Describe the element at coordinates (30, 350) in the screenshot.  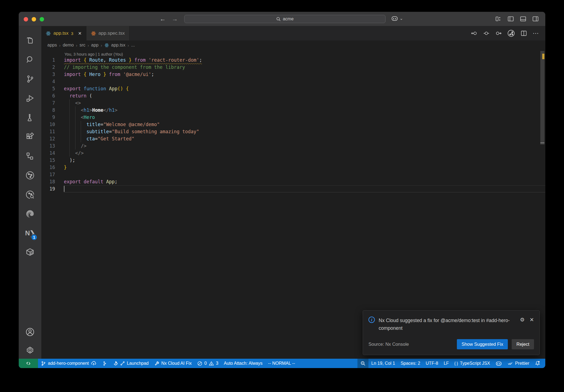
I see `settings-gear-icon` at that location.